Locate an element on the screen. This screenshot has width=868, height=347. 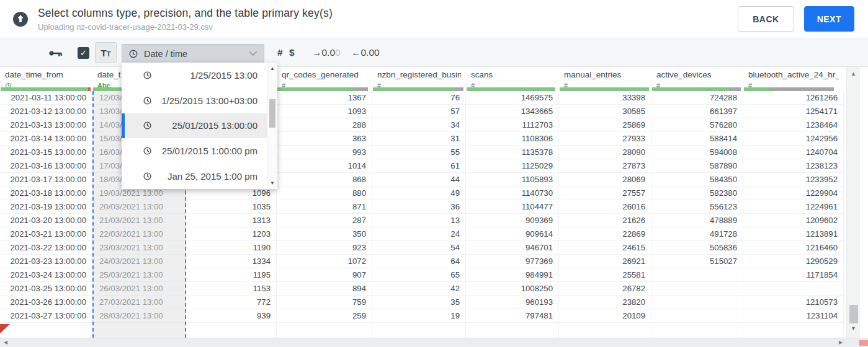
column-header: manual_entries# is located at coordinates (606, 79).